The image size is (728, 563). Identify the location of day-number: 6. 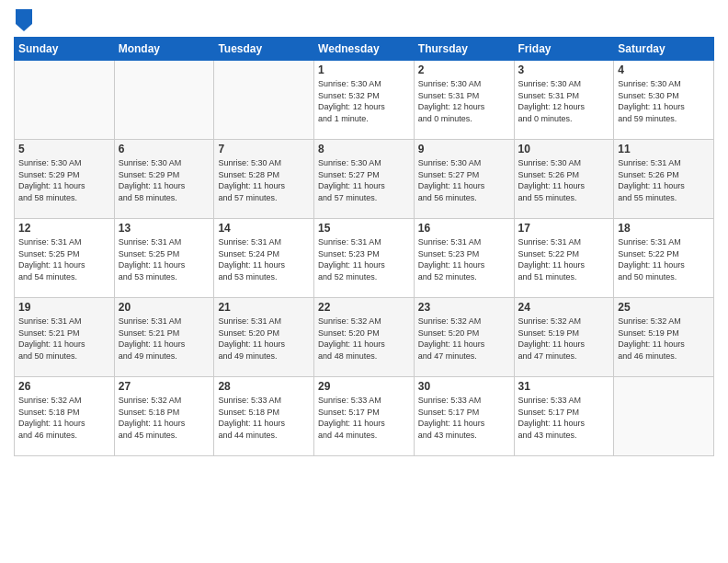
(165, 149).